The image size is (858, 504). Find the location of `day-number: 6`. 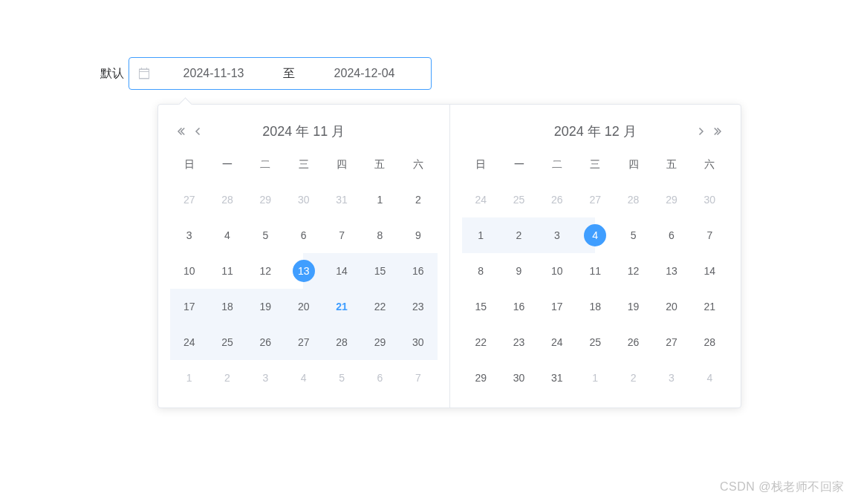

day-number: 6 is located at coordinates (304, 235).